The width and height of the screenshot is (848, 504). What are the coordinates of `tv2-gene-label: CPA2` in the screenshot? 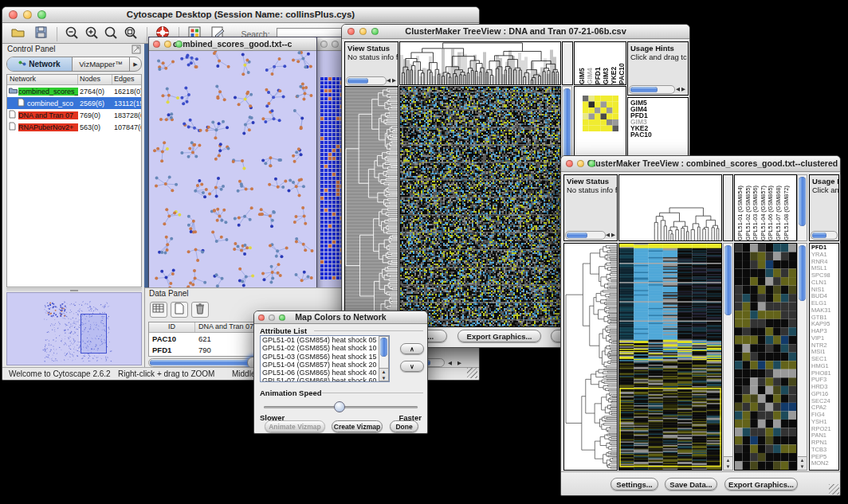 It's located at (825, 408).